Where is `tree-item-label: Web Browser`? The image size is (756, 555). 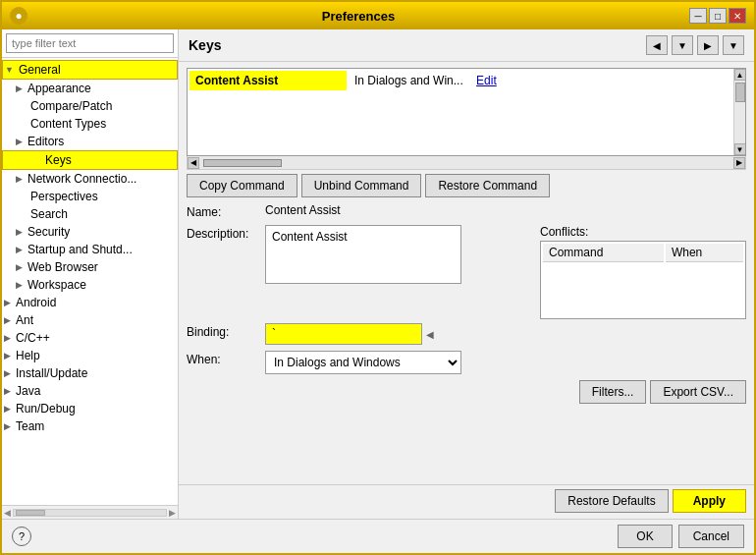 tree-item-label: Web Browser is located at coordinates (63, 267).